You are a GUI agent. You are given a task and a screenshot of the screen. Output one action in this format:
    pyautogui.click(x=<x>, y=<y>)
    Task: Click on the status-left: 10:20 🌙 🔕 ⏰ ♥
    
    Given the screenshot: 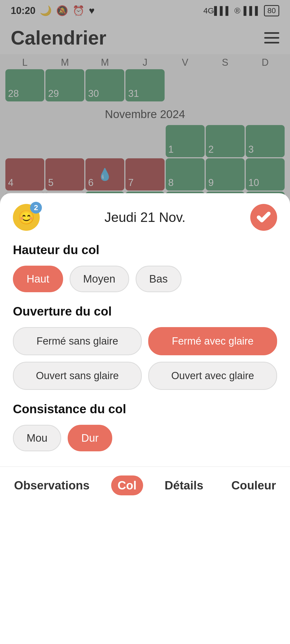 What is the action you would take?
    pyautogui.click(x=53, y=11)
    